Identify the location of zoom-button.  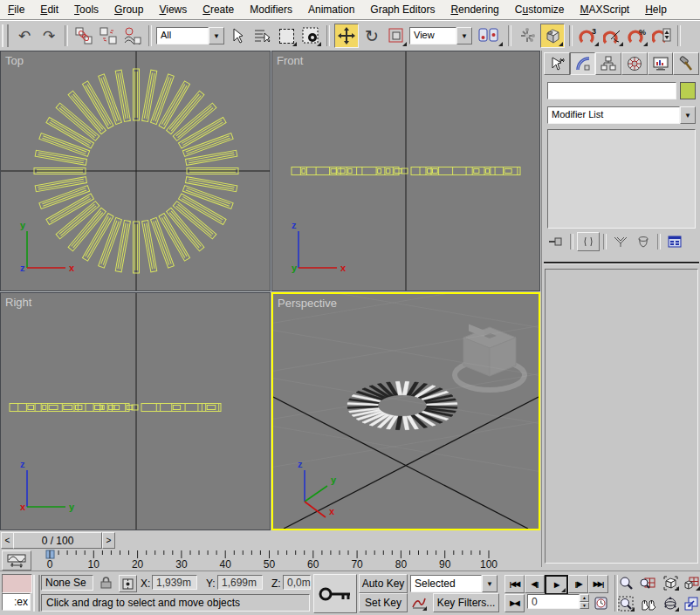
(626, 583).